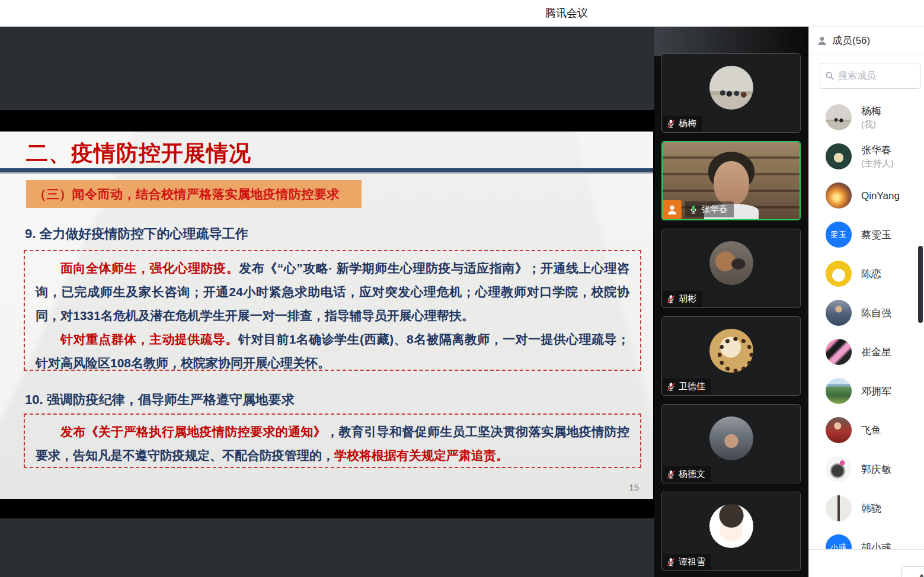 The width and height of the screenshot is (924, 577). Describe the element at coordinates (462, 13) in the screenshot. I see `window-titlebar: 腾讯会议` at that location.